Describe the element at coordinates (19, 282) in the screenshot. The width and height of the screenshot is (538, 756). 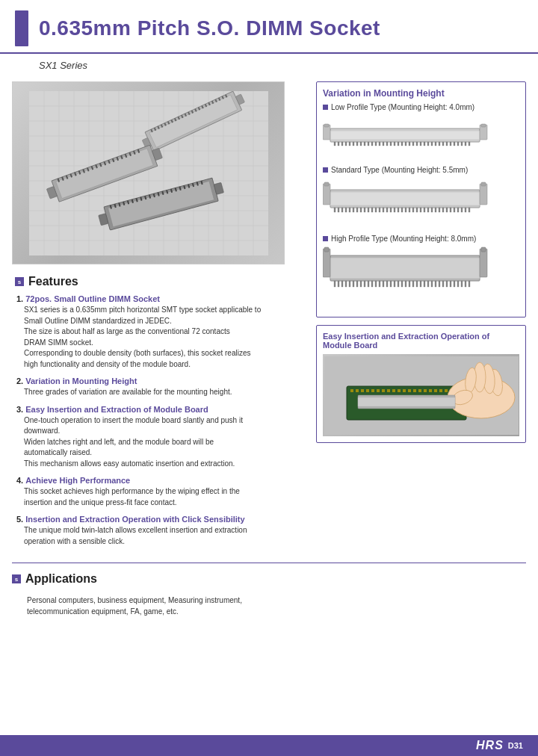
I see `features-marker-letter: s` at that location.